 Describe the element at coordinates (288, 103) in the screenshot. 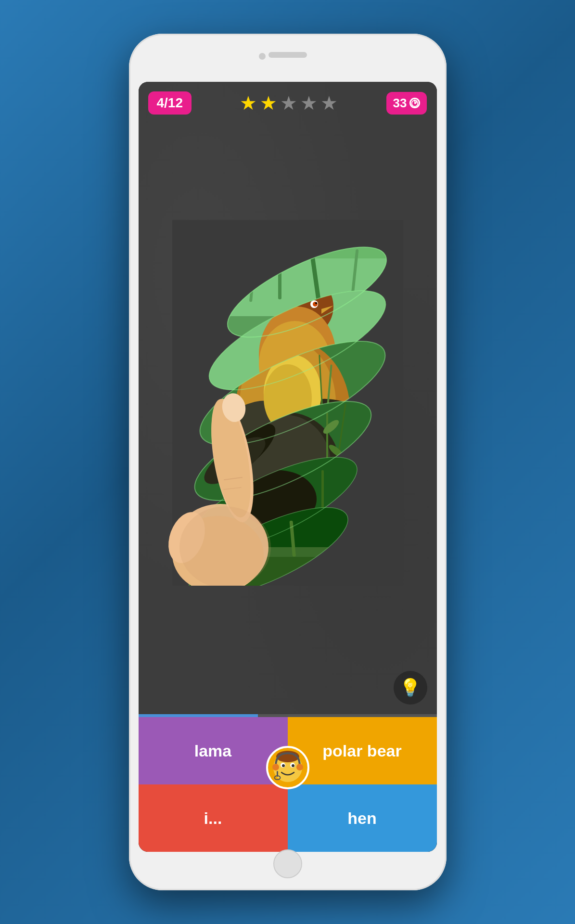

I see `top-bar: 4/12 ★ ★ ★ ★ ★ 33` at that location.